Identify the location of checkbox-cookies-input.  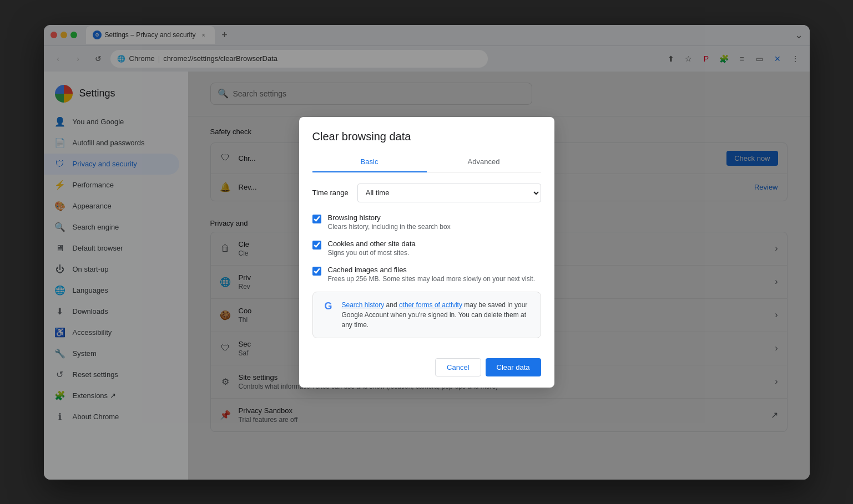
(317, 245).